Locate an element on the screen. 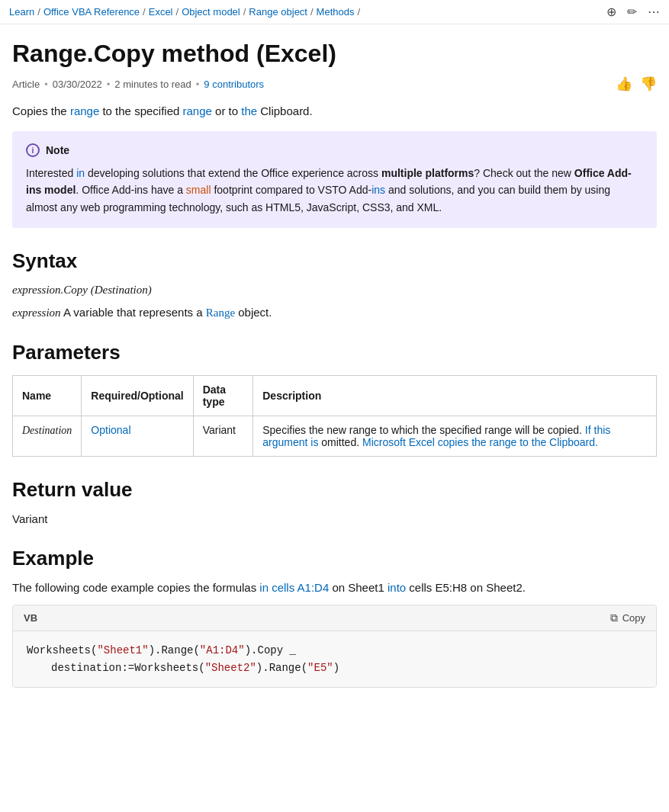 The width and height of the screenshot is (669, 812). code-string-1: "Sheet1" is located at coordinates (122, 650).